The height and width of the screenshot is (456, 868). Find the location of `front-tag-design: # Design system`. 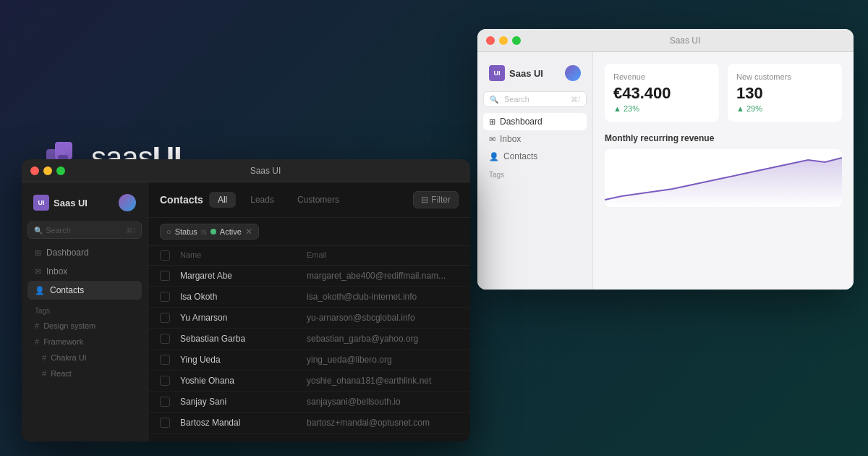

front-tag-design: # Design system is located at coordinates (85, 326).